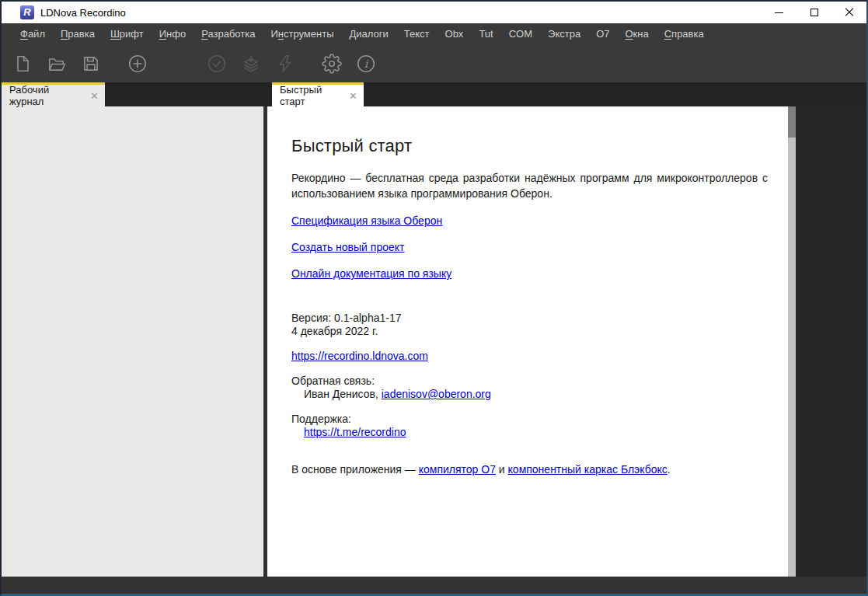 The height and width of the screenshot is (596, 868). I want to click on link-blackbox-framework: компонентный каркас Блэкбокс, so click(587, 469).